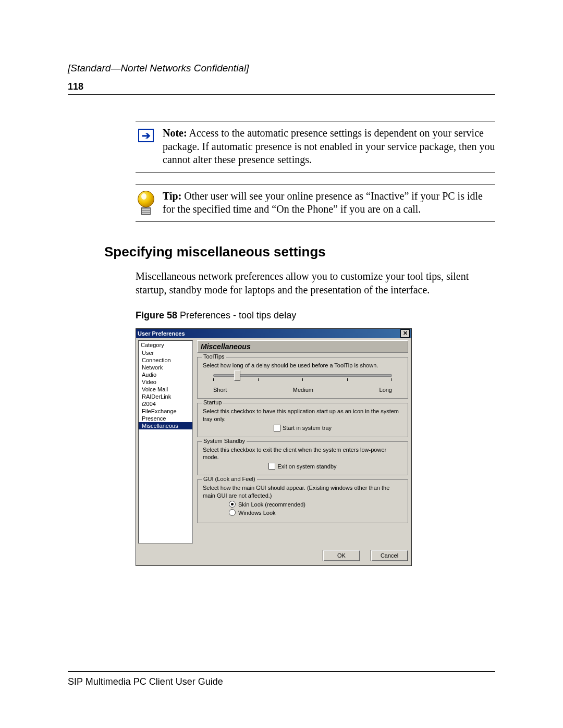 The width and height of the screenshot is (563, 728). Describe the element at coordinates (282, 671) in the screenshot. I see `footer-rule` at that location.